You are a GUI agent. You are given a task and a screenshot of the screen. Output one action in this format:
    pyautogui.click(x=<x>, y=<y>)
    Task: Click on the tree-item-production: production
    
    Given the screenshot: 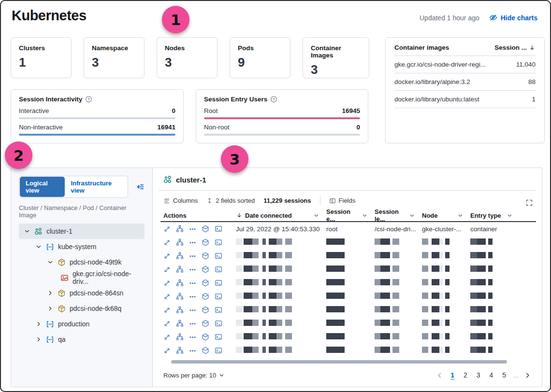 What is the action you would take?
    pyautogui.click(x=82, y=324)
    